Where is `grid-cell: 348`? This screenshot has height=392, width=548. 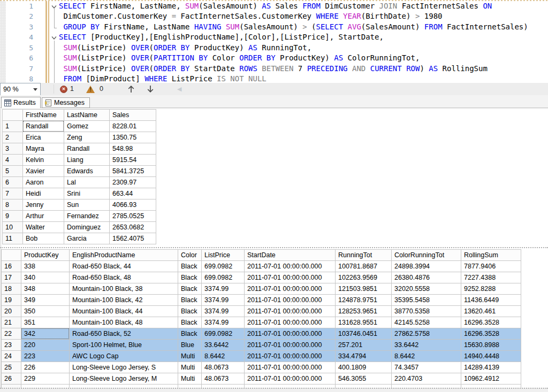 grid-cell: 348 is located at coordinates (45, 289).